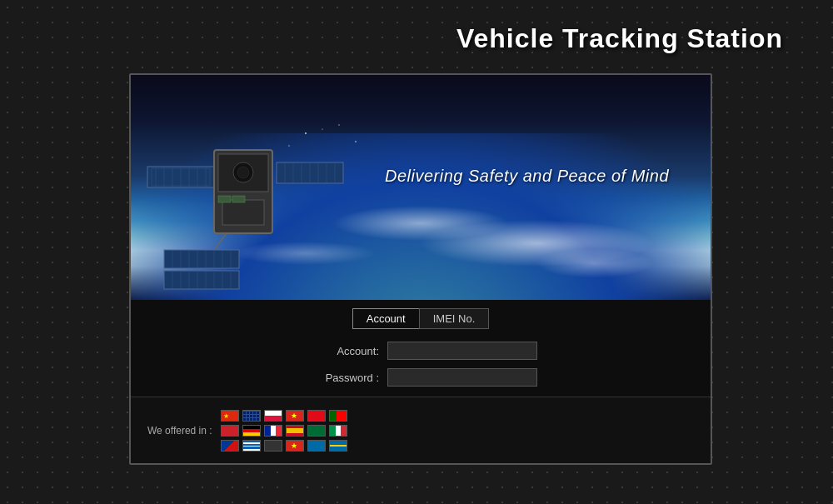  Describe the element at coordinates (295, 416) in the screenshot. I see `flag-vietnamese` at that location.